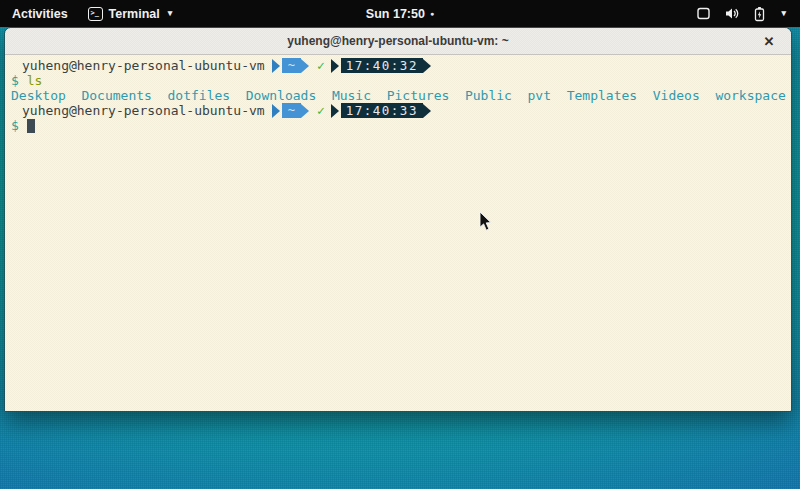  Describe the element at coordinates (400, 14) in the screenshot. I see `clock-button: Sun 17:50 ●` at that location.